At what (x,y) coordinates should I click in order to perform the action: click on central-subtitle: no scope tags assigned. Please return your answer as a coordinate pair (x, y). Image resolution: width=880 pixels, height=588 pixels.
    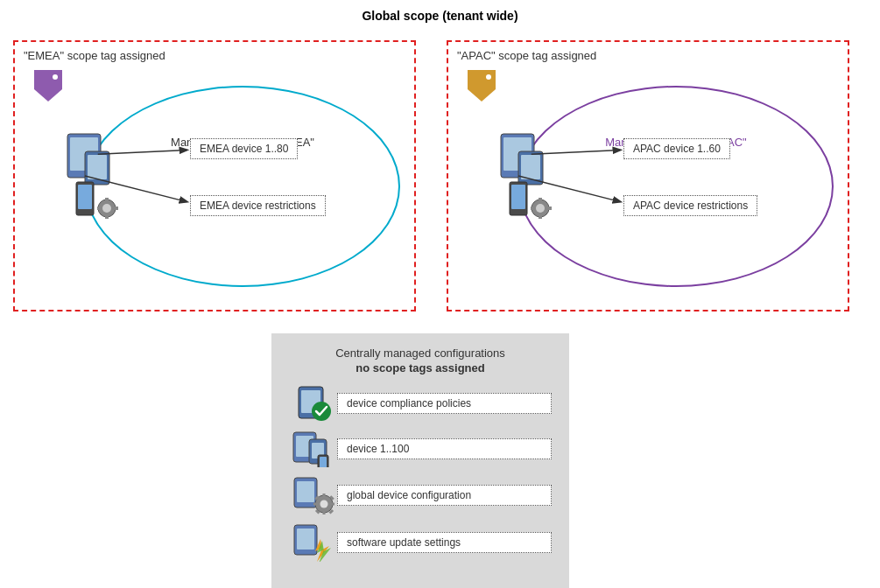
    Looking at the image, I should click on (420, 368).